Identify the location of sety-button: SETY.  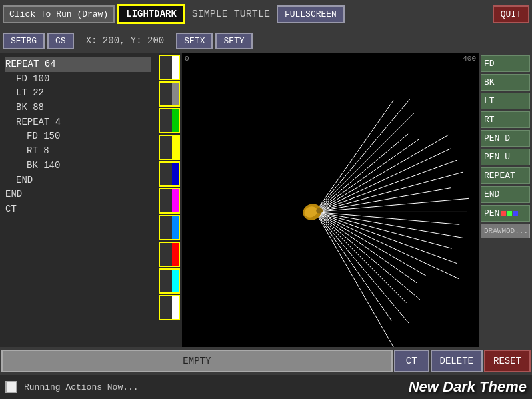
(233, 41).